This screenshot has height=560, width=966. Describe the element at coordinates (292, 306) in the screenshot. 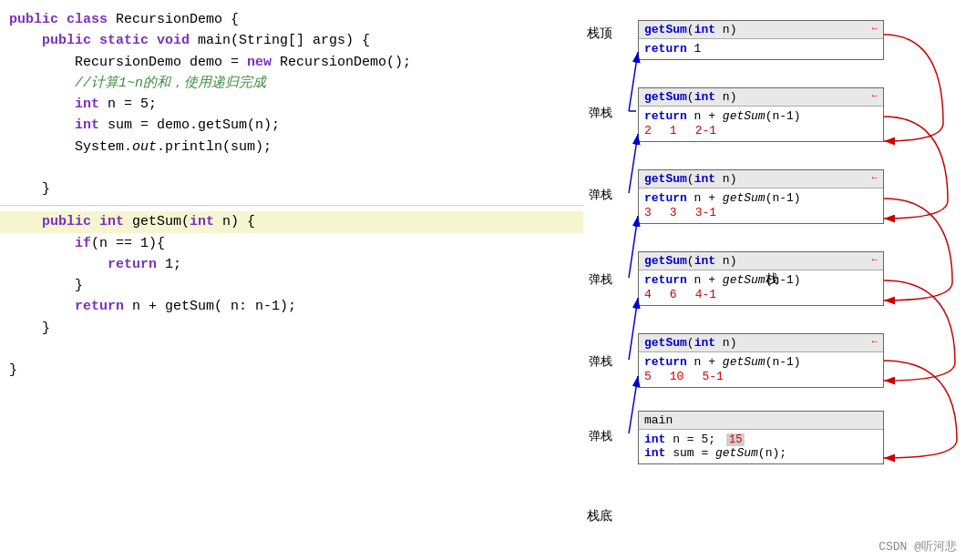

I see `code-line-15: return n + getSum( n: n-1);` at that location.